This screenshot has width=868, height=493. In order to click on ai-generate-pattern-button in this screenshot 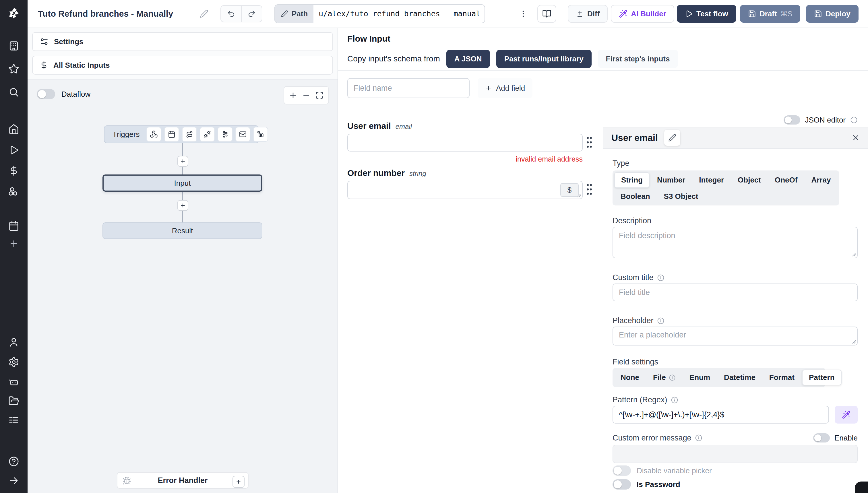, I will do `click(846, 414)`.